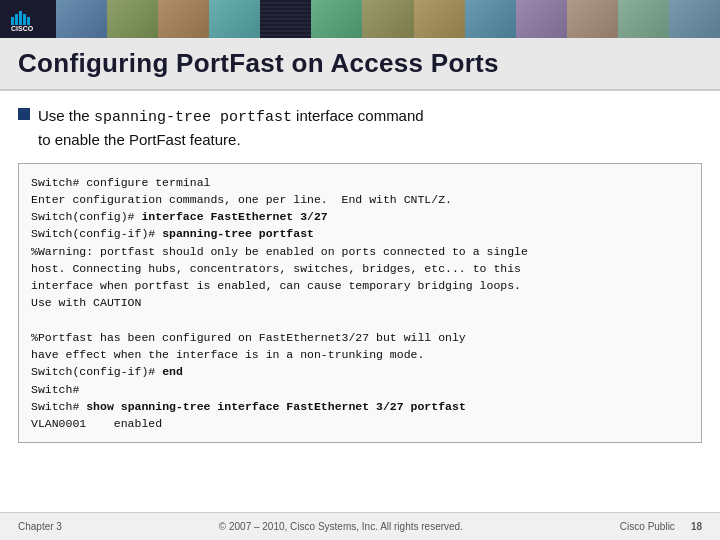 The width and height of the screenshot is (720, 540). Describe the element at coordinates (648, 526) in the screenshot. I see `footer-classification: Cisco Public` at that location.